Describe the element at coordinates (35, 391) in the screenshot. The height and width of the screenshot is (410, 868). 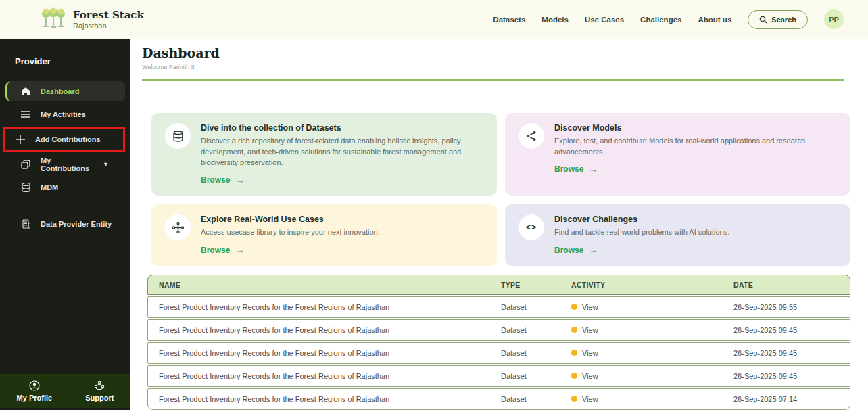
I see `my-profile-button: My Profile` at that location.